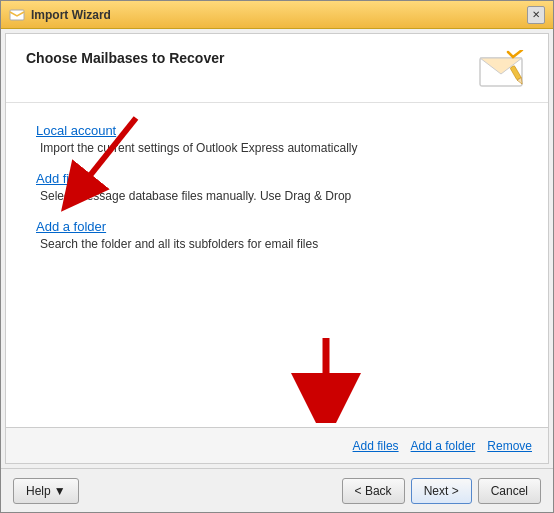  Describe the element at coordinates (277, 15) in the screenshot. I see `title-bar: Import Wizard ✕` at that location.